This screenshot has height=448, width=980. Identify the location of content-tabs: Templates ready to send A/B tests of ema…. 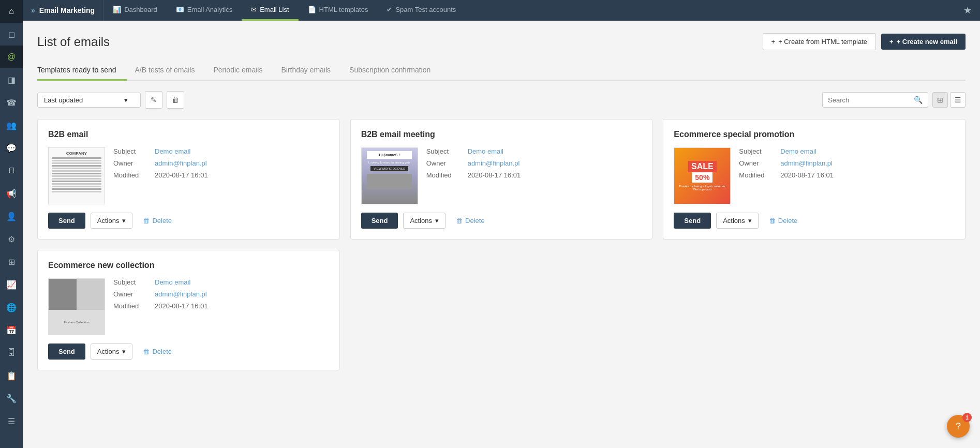
(501, 70).